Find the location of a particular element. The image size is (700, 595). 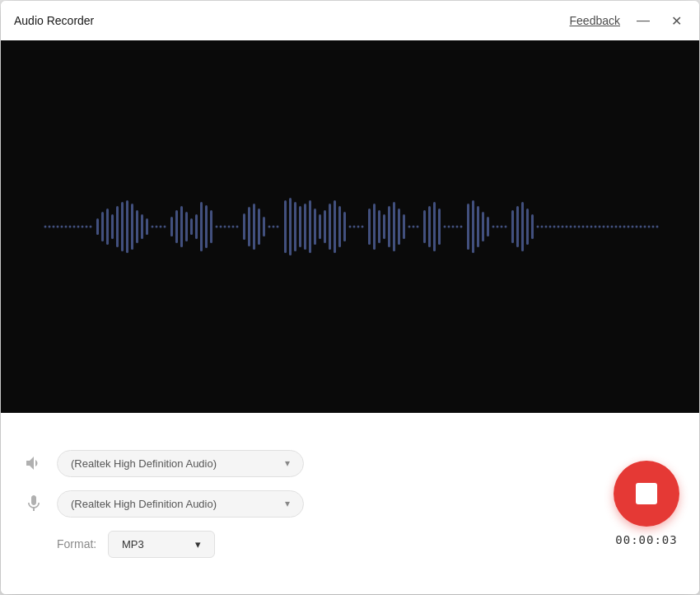

title-bar: Audio Recorder Feedback — ✕ is located at coordinates (350, 21).